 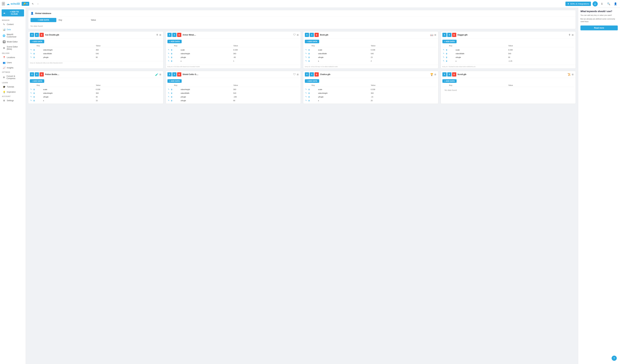 What do you see at coordinates (31, 93) in the screenshot?
I see `potion-edit-2: ✎` at bounding box center [31, 93].